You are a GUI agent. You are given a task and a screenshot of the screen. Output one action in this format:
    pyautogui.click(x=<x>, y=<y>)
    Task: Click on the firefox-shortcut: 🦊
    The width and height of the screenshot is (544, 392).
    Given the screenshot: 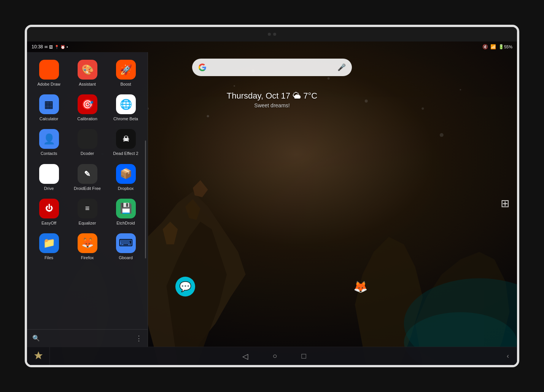 What is the action you would take?
    pyautogui.click(x=360, y=287)
    